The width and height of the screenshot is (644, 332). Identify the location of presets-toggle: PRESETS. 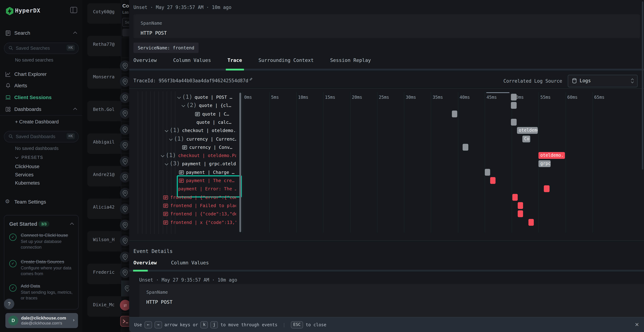
(29, 158).